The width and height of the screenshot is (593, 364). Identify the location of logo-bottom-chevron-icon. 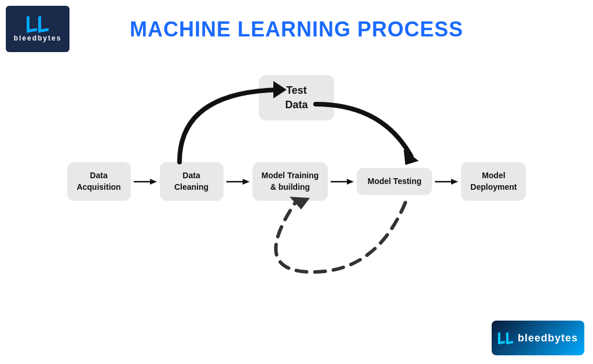
(506, 338).